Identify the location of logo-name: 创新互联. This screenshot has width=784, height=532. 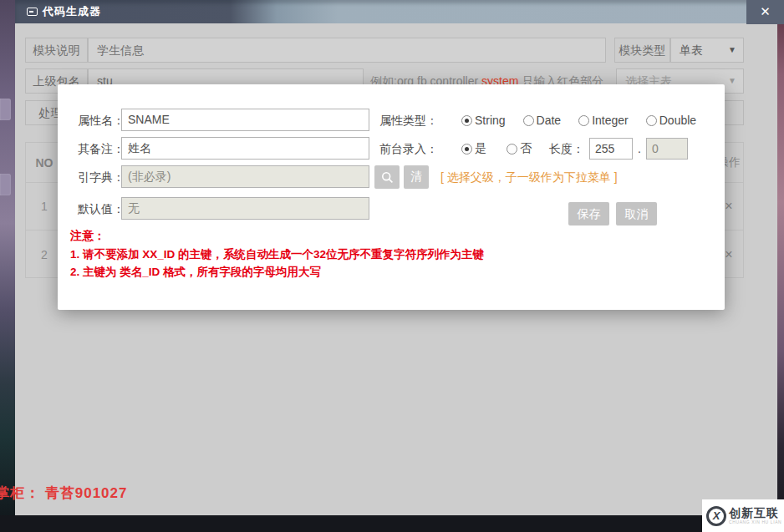
(756, 513).